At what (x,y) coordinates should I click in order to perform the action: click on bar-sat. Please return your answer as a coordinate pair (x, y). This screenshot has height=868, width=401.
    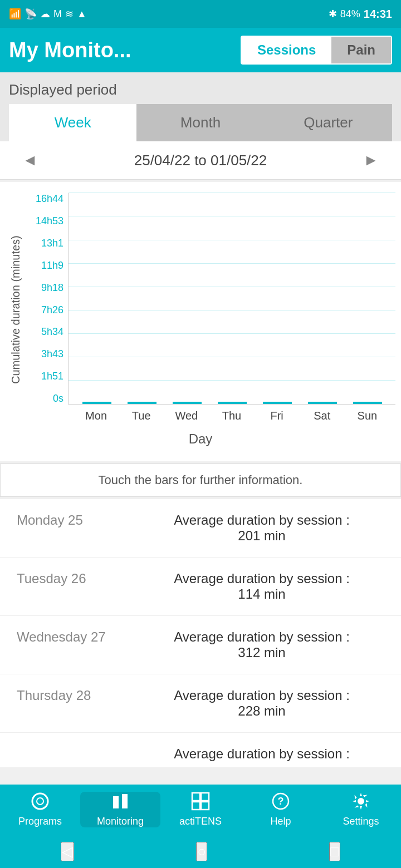
    Looking at the image, I should click on (322, 403).